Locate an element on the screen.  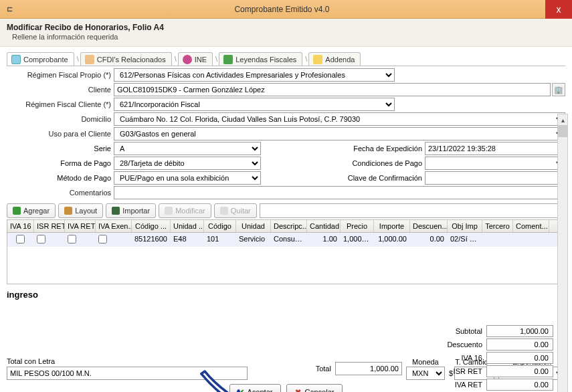
totals-panel: Subtotal Descuento IVA 16 ISR RET IVA RE… is located at coordinates (500, 359).